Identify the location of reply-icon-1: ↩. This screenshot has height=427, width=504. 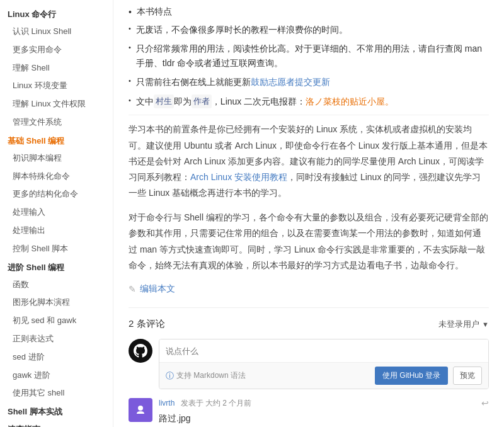
(485, 403).